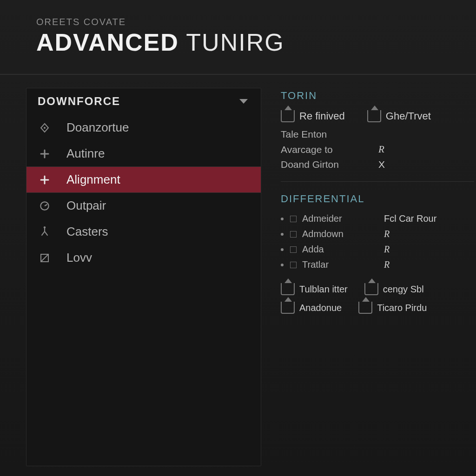  I want to click on sidebar-item-label: Doanzortue, so click(98, 127).